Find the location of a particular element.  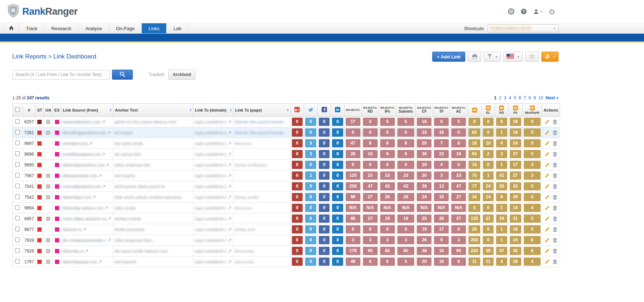

page-link: 2 is located at coordinates (500, 98).